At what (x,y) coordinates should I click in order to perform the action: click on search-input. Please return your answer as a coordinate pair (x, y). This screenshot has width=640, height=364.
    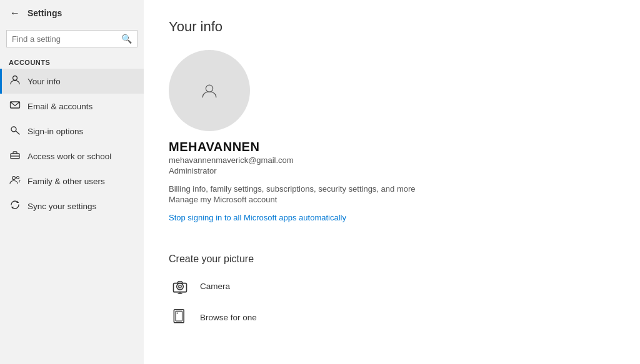
    Looking at the image, I should click on (65, 39).